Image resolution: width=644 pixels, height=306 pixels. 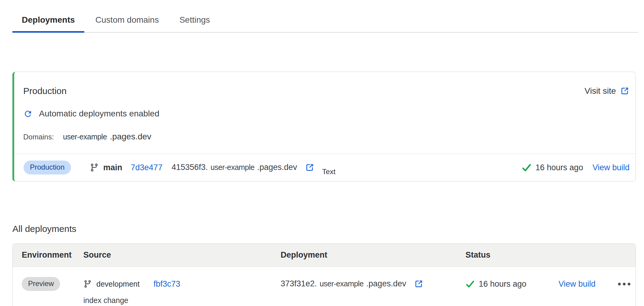 I want to click on commit-link: fbf3c73, so click(x=167, y=284).